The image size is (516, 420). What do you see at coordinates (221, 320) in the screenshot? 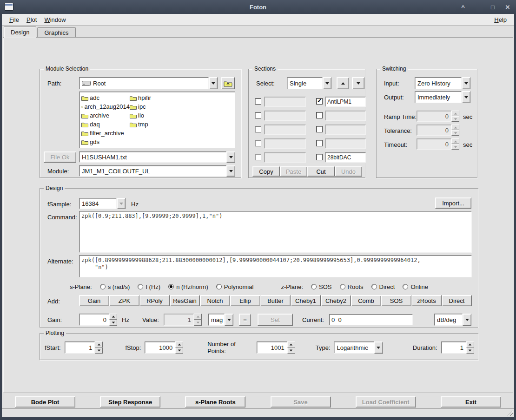
I see `mag-combobox: mag` at bounding box center [221, 320].